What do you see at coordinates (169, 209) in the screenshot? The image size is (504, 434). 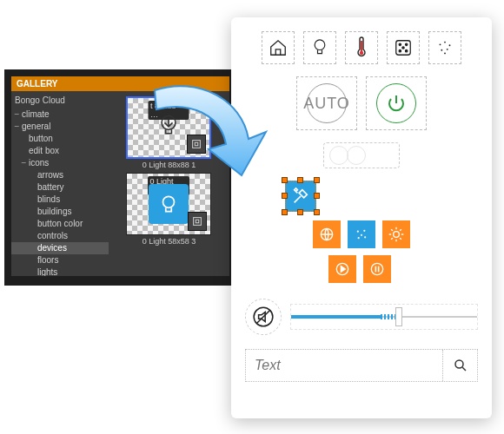 I see `gallery-thumb: 0 Light 5… 0 Light 58x58 3` at bounding box center [169, 209].